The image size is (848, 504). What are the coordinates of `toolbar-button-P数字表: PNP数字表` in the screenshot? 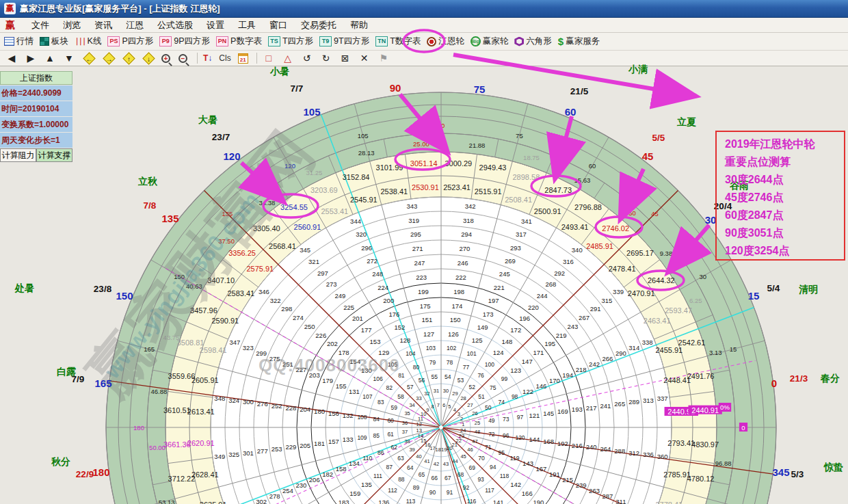 It's located at (239, 41).